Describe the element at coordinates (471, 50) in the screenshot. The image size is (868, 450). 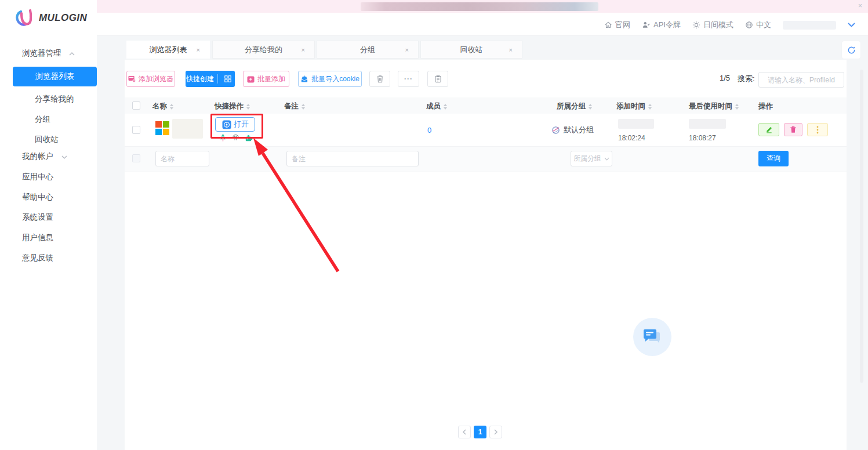
I see `tab-recycle-bin: 回收站 ×` at that location.